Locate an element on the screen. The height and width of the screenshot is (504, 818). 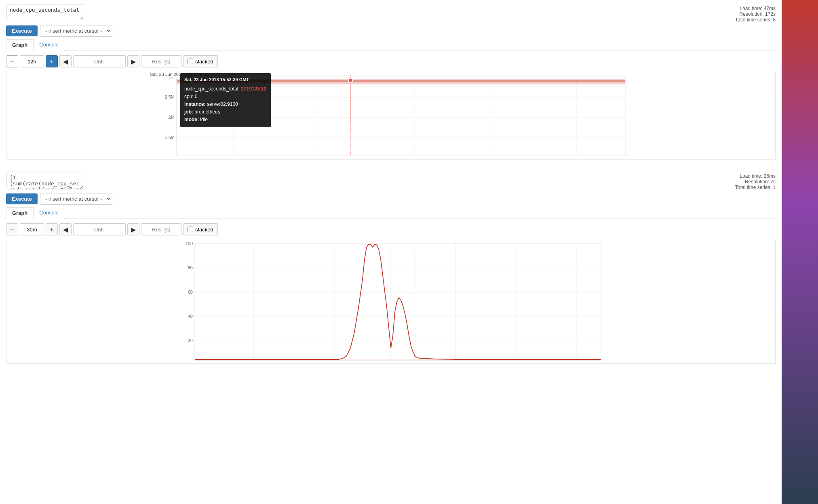
y-label-1-5m: 1.5M is located at coordinates (170, 137).